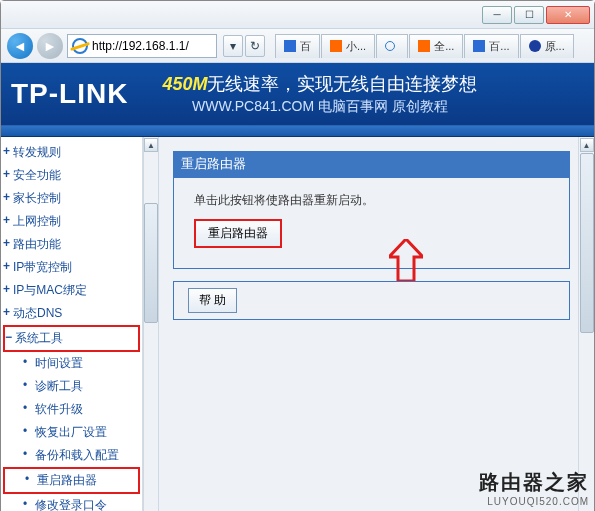 Image resolution: width=595 pixels, height=511 pixels. Describe the element at coordinates (72, 152) in the screenshot. I see `sidebar-item-forwarding: 转发规则` at that location.